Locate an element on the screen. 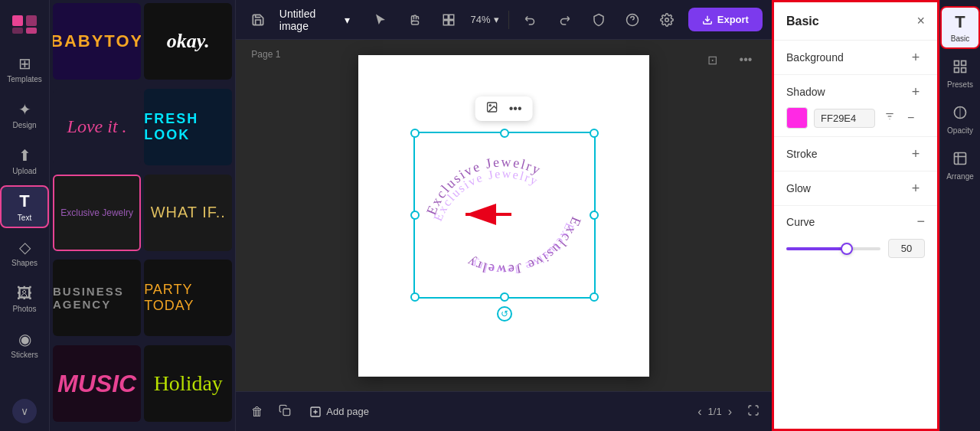  template-babytoy: BABYTOY is located at coordinates (96, 41).